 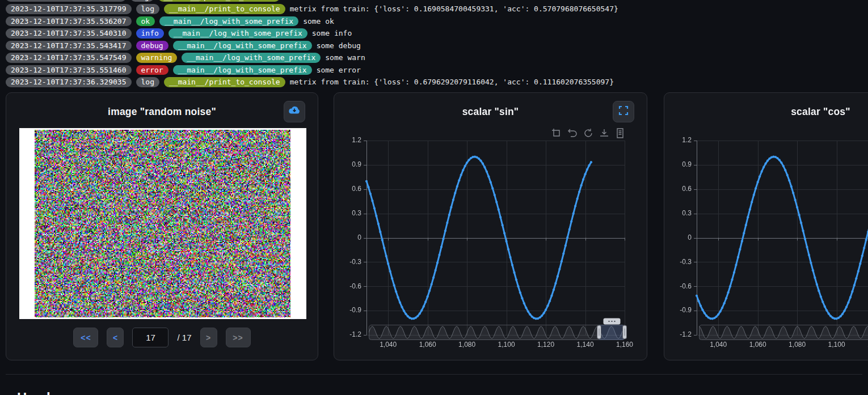 What do you see at coordinates (162, 112) in the screenshot?
I see `image-card-title: image "random noise"` at bounding box center [162, 112].